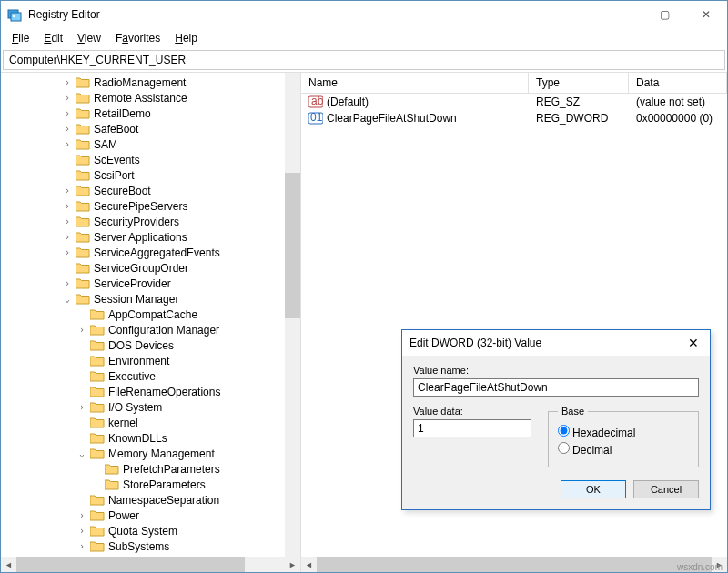 The image size is (728, 573). What do you see at coordinates (151, 515) in the screenshot?
I see `tree-item: ›Power` at bounding box center [151, 515].